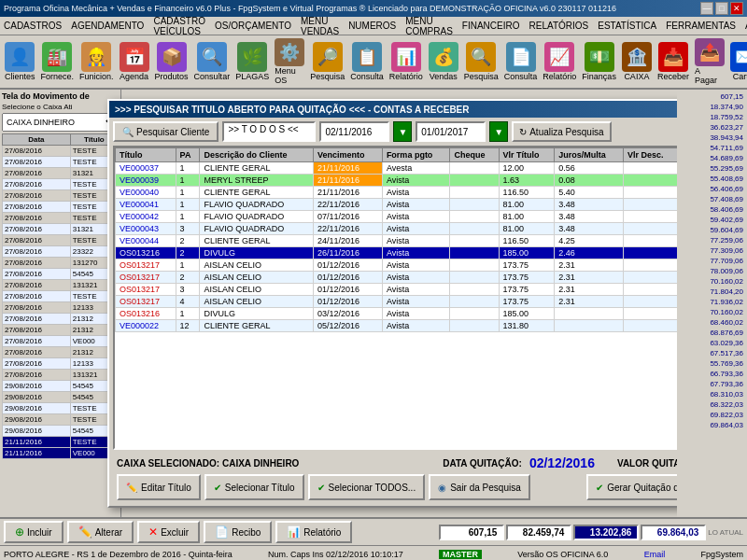  Describe the element at coordinates (700, 26) in the screenshot. I see `menu-ferramentas: FERRAMENTAS` at that location.